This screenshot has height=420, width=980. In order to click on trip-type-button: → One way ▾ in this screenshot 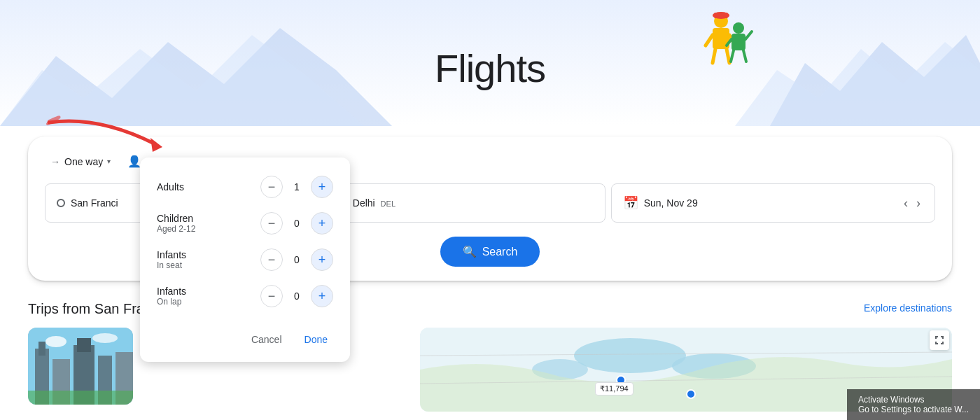, I will do `click(80, 162)`.